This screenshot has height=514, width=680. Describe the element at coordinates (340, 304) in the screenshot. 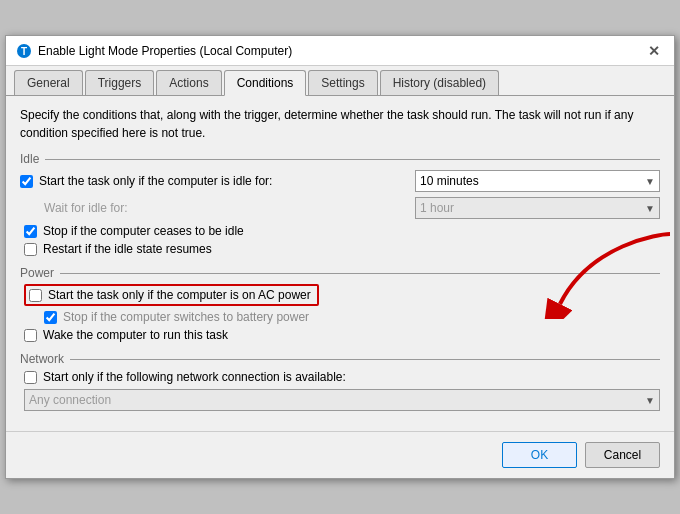

I see `power-section: Power Start the task only if the compute…` at that location.